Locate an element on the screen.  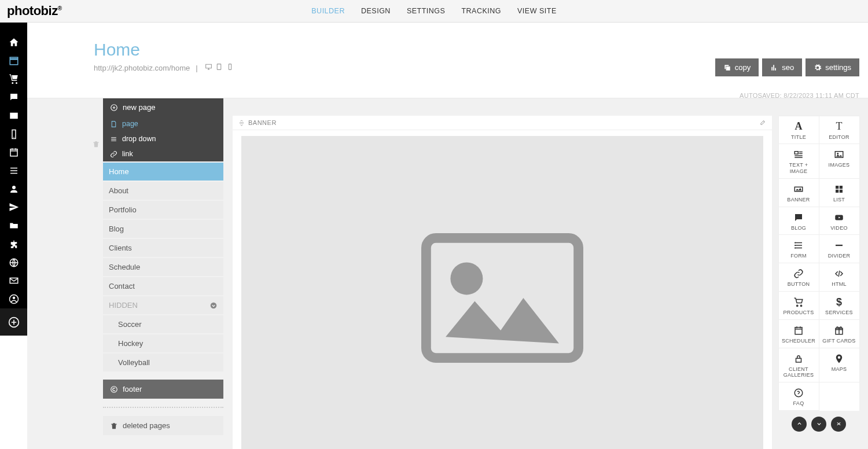
page-item-contact: Contact is located at coordinates (163, 286).